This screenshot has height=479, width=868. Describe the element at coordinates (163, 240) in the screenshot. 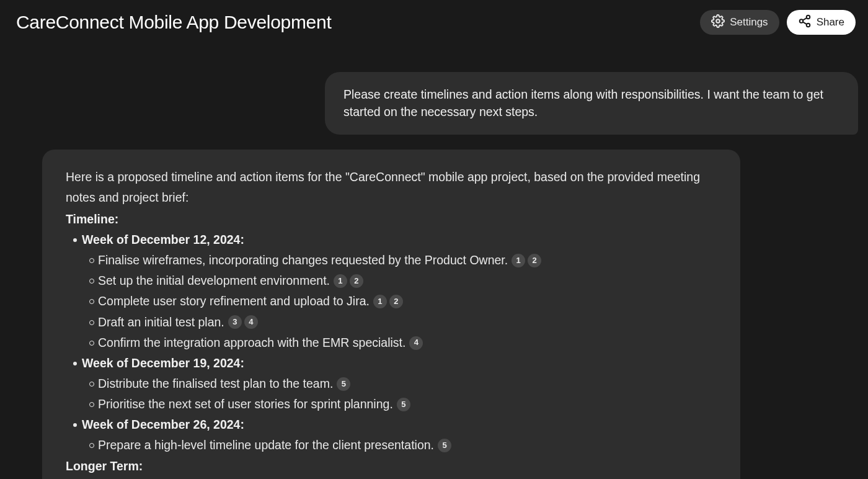

I see `week-label: Week of December 12, 2024:` at that location.